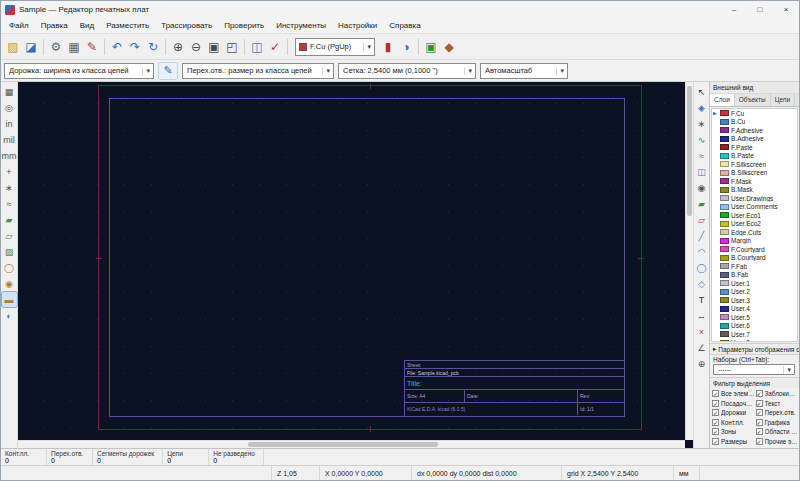 Image resolution: width=800 pixels, height=481 pixels. I want to click on zone-display-outline-icon: ▱, so click(10, 236).